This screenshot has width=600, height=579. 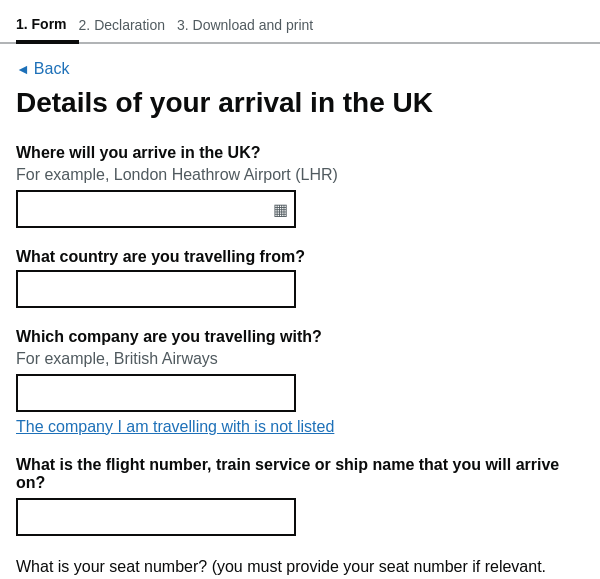 What do you see at coordinates (300, 496) in the screenshot?
I see `flight-group: What is the flight number, train service…` at bounding box center [300, 496].